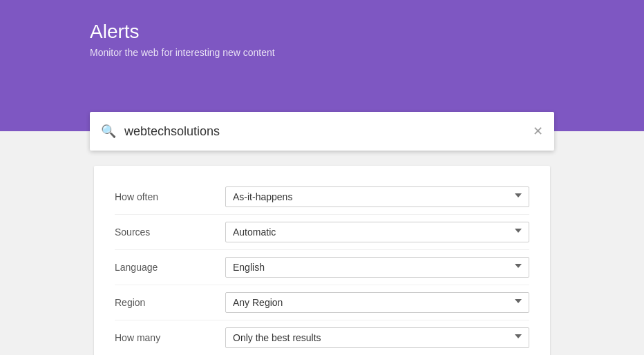 This screenshot has width=644, height=355. Describe the element at coordinates (322, 232) in the screenshot. I see `option-row-sources: Sources Automatic News Blogs Web Video B…` at that location.